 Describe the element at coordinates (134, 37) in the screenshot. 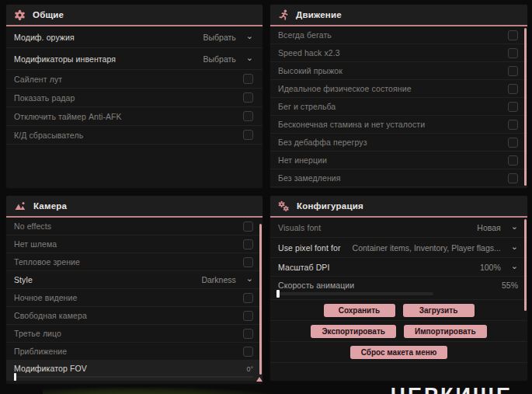

I see `row-weapon-mods: Модиф. оружия Выбрать ⌄` at that location.